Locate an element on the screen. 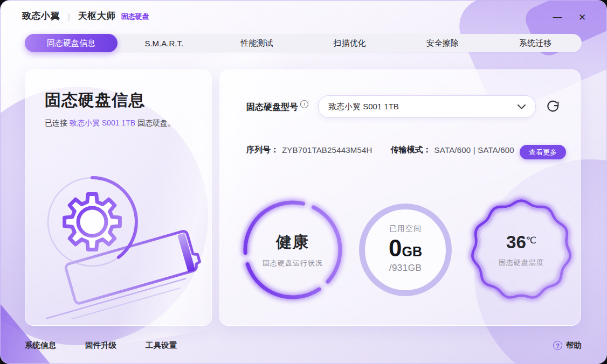  health-gauge: 健康 固态硬盘运行状况 is located at coordinates (293, 250).